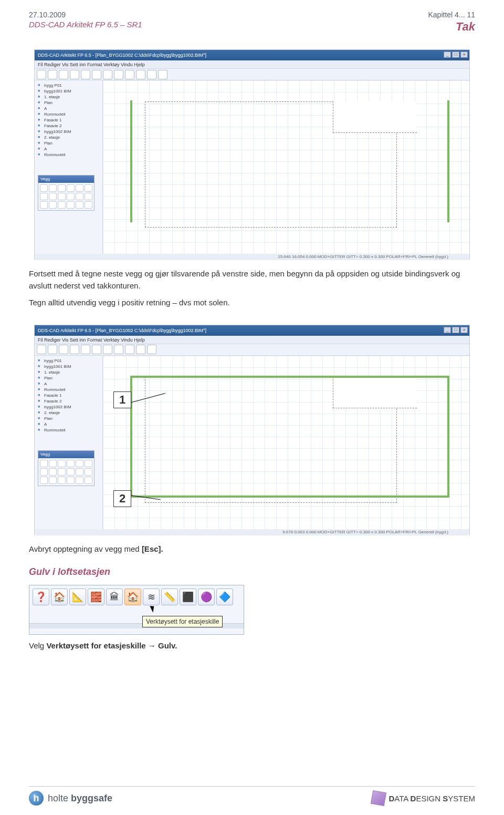  I want to click on shape-icon: 🔷, so click(225, 597).